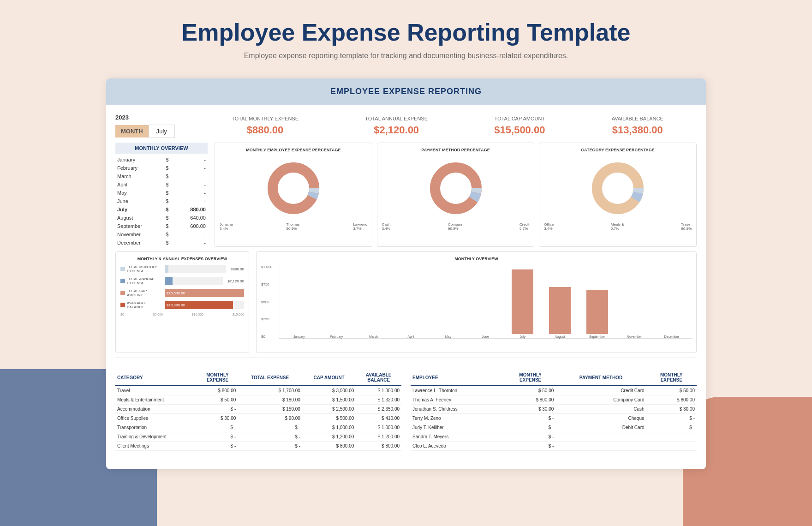 The image size is (812, 526). Describe the element at coordinates (258, 390) in the screenshot. I see `category-table-row: Travel $ 800.00 $ 1,700.00 $ 3,000.00 $ …` at that location.